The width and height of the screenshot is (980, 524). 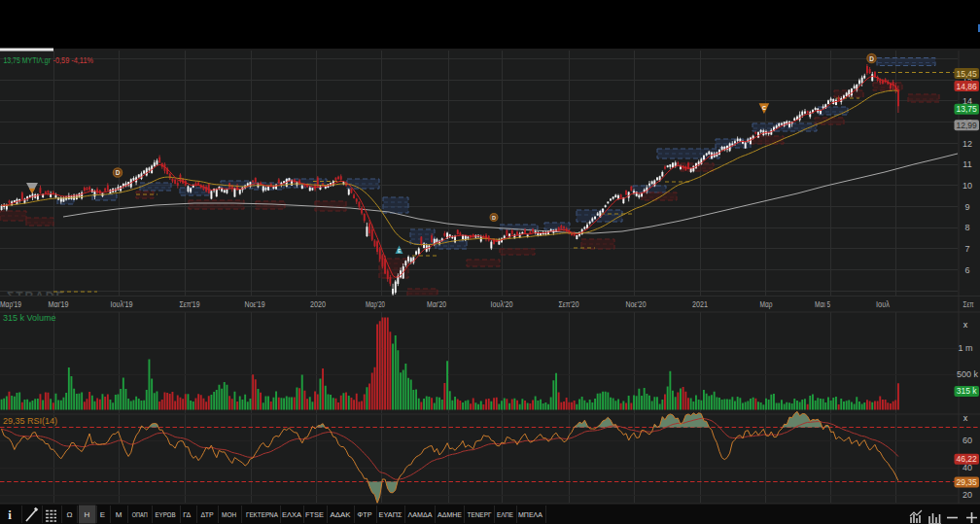 I want to click on svg-text: ΓΔ, so click(x=187, y=515).